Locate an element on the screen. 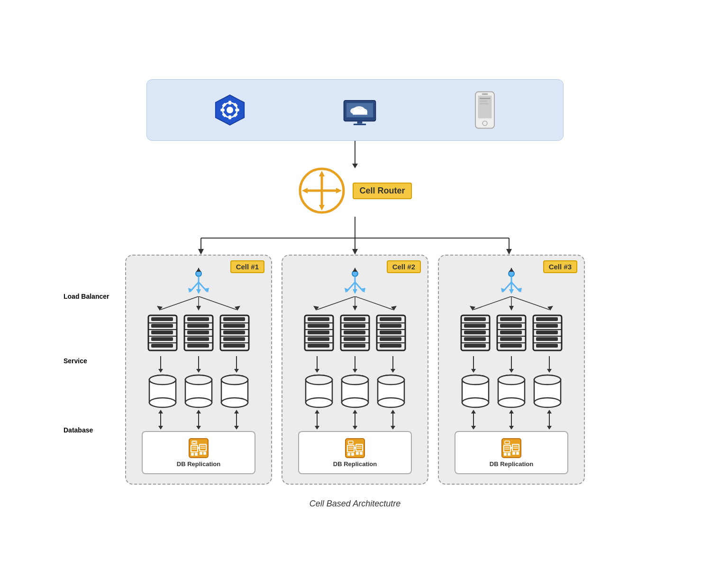  cell-3-db-to-rep-arrows is located at coordinates (511, 420).